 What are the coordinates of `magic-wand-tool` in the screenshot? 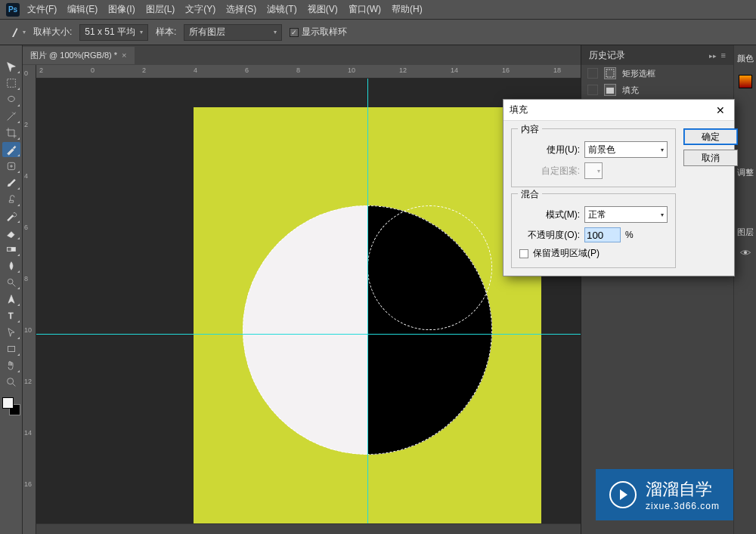 It's located at (11, 116).